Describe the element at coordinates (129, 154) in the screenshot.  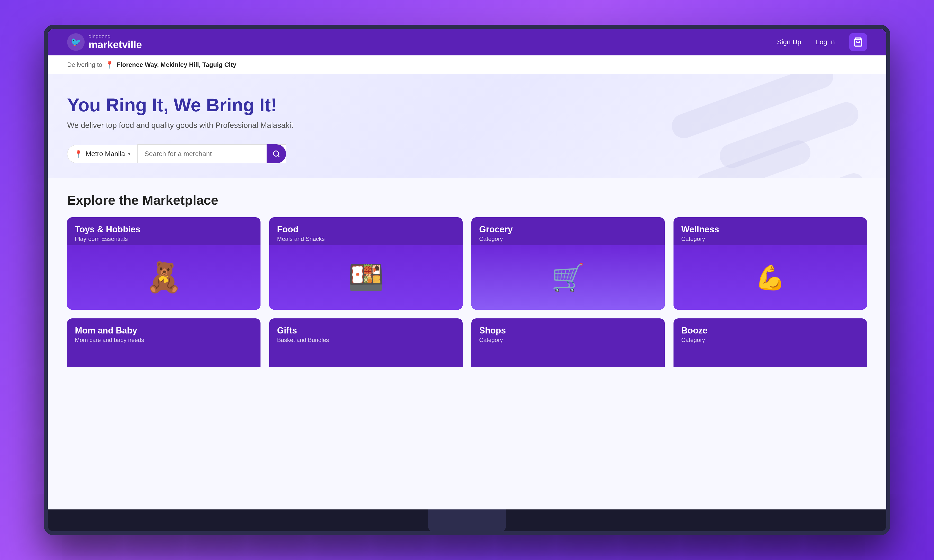
I see `chevron-down-icon: ▾` at that location.